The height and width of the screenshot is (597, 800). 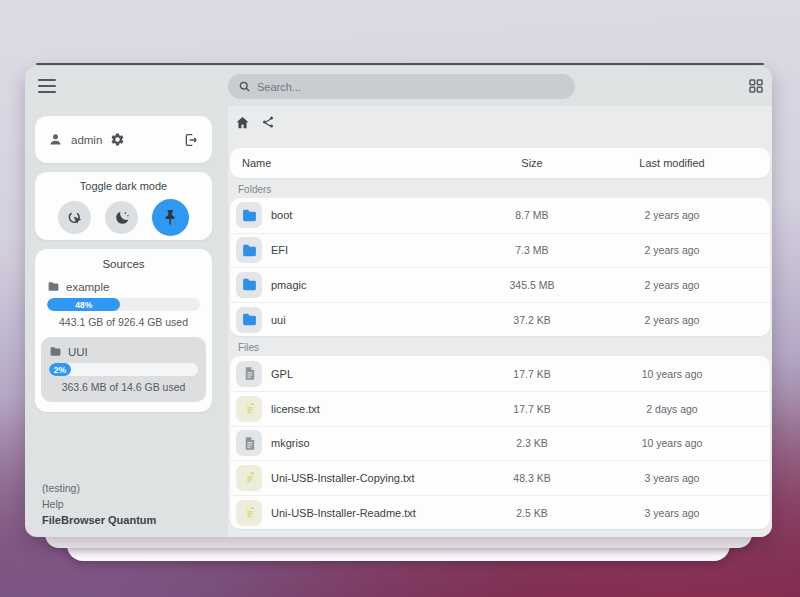 I want to click on app-name: FileBrowser Quantum, so click(x=99, y=520).